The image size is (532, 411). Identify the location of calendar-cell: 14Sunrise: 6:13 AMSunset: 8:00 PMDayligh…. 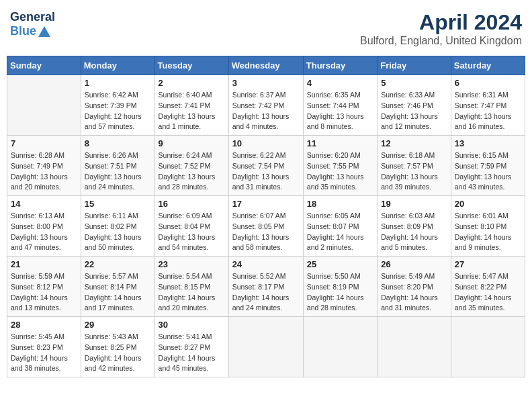
(44, 226).